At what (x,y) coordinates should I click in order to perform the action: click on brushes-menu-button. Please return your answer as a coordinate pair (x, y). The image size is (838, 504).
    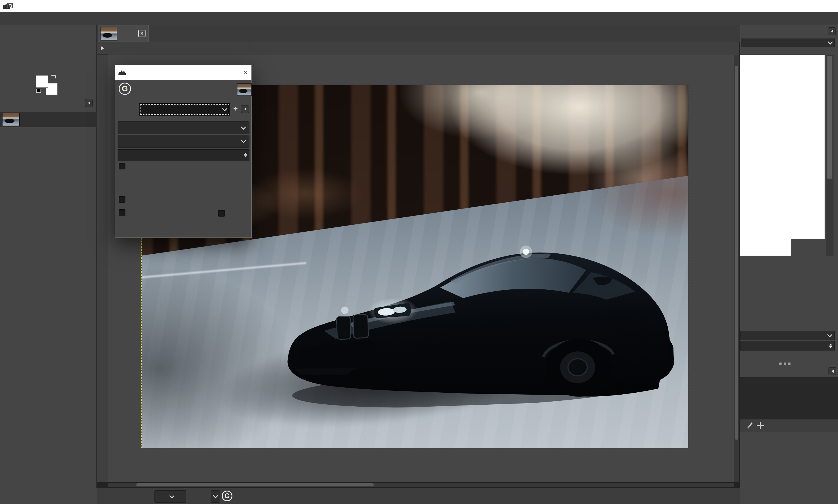
    Looking at the image, I should click on (832, 31).